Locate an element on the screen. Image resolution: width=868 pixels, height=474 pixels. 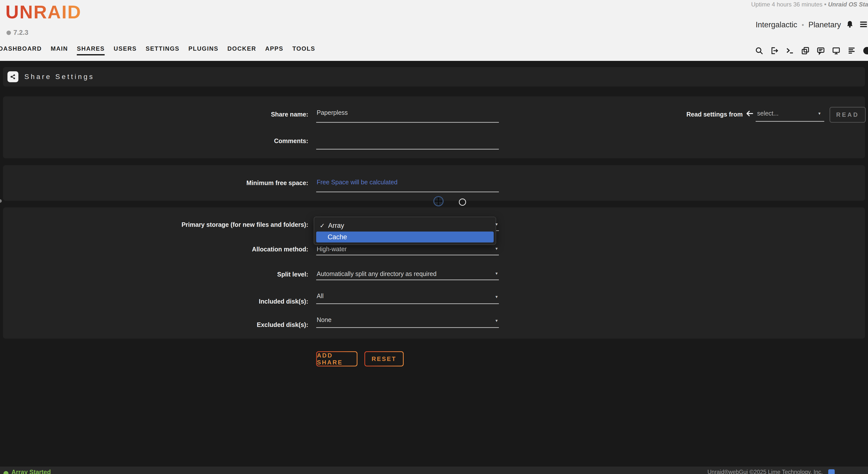
sign-out-icon is located at coordinates (774, 50).